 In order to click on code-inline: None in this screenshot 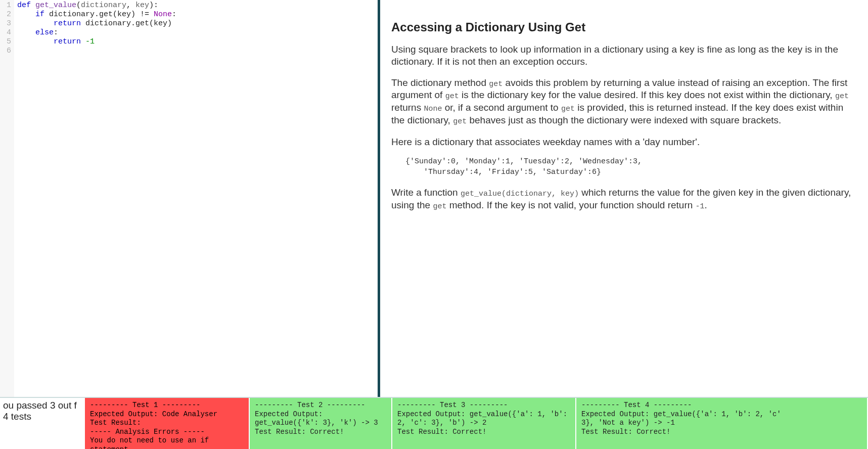, I will do `click(433, 109)`.